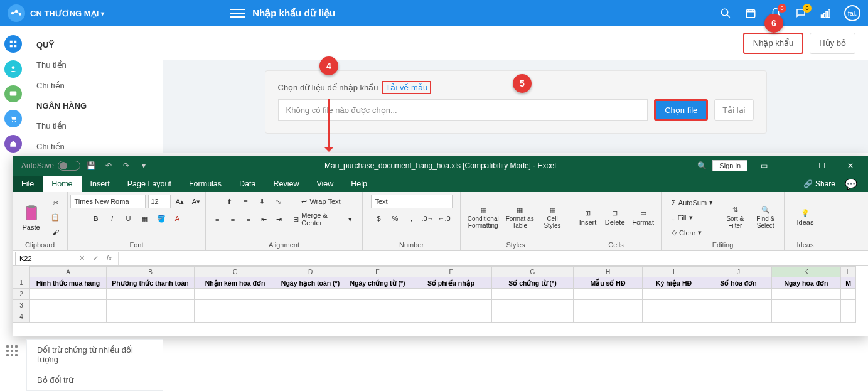 This screenshot has height=391, width=868. Describe the element at coordinates (21, 283) in the screenshot. I see `row-header: 1` at that location.